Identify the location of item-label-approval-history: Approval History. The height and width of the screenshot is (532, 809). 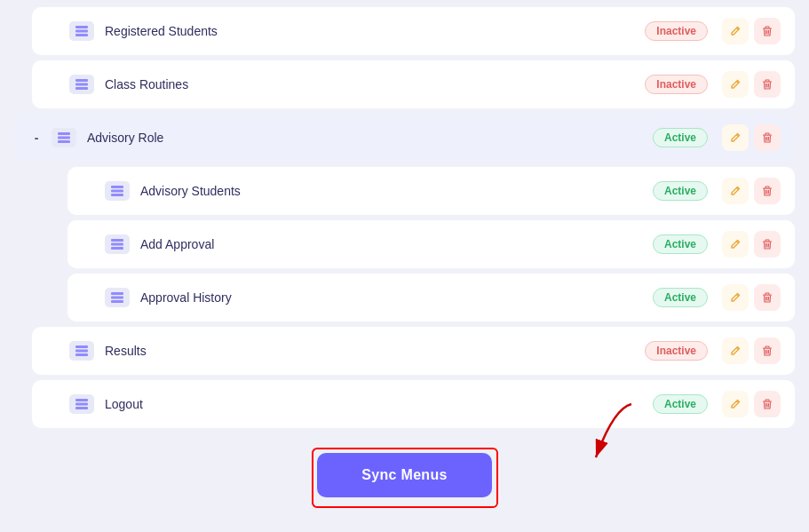
(396, 298).